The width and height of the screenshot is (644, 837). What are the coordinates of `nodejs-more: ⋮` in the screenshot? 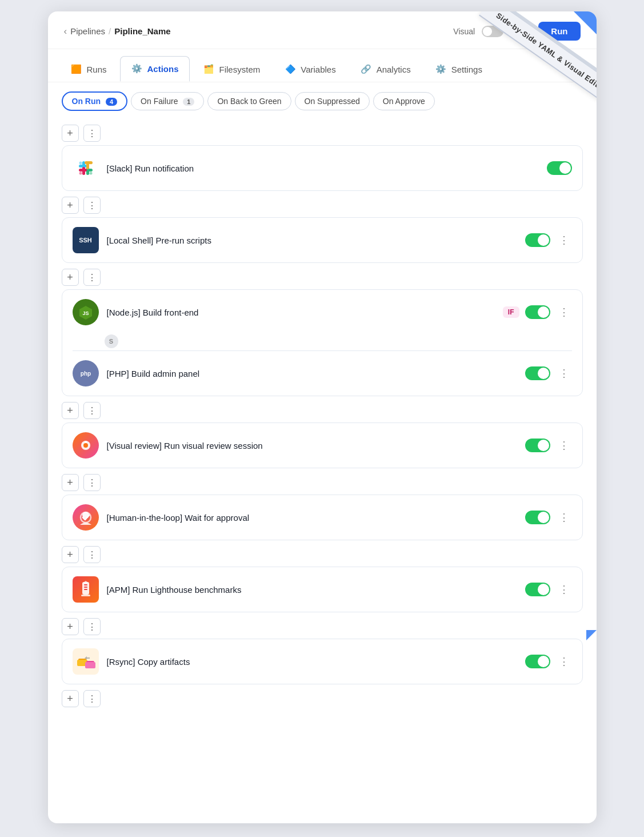 It's located at (564, 312).